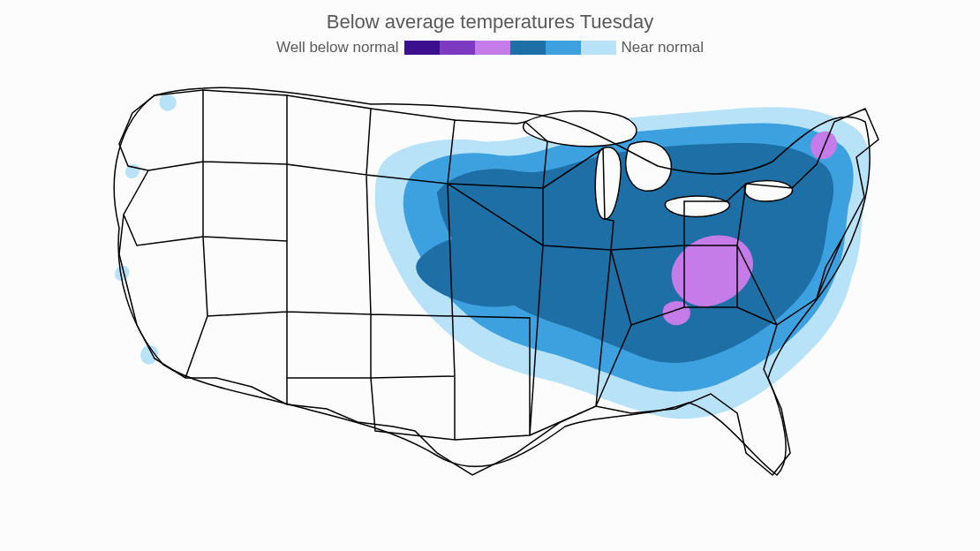 This screenshot has height=551, width=980. Describe the element at coordinates (457, 48) in the screenshot. I see `swatch-purple` at that location.